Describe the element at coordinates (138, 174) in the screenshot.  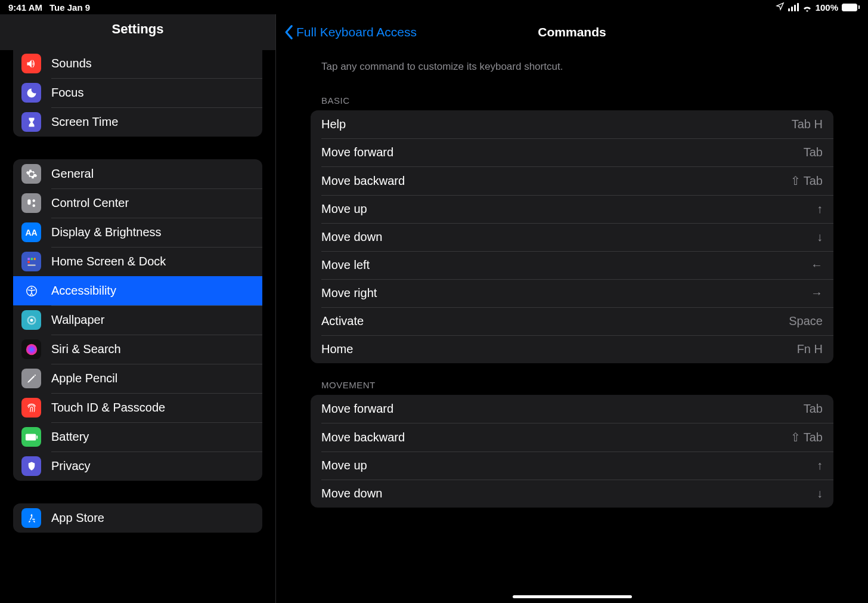
I see `sidebar-item-general: General` at that location.